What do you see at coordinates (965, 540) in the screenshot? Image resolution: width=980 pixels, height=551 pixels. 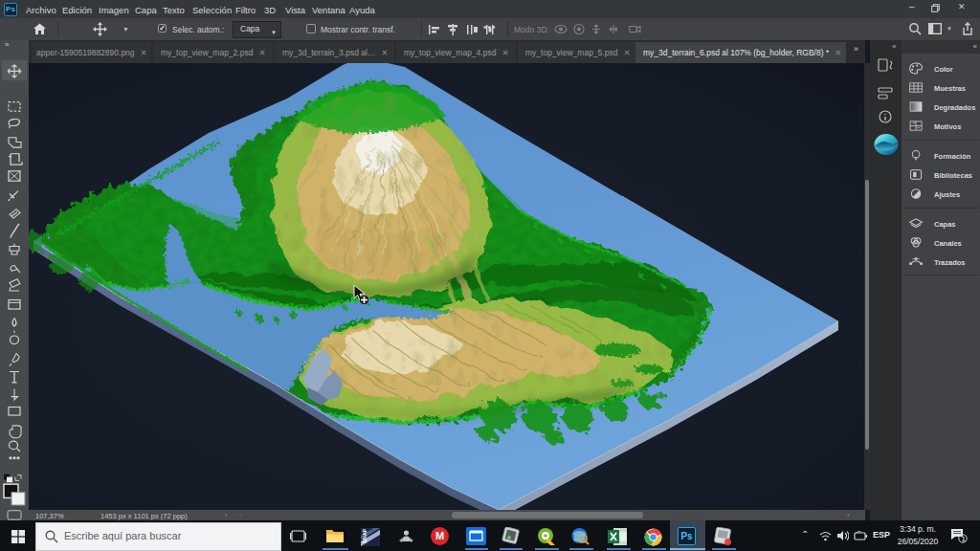 I see `svg-text: 1` at bounding box center [965, 540].